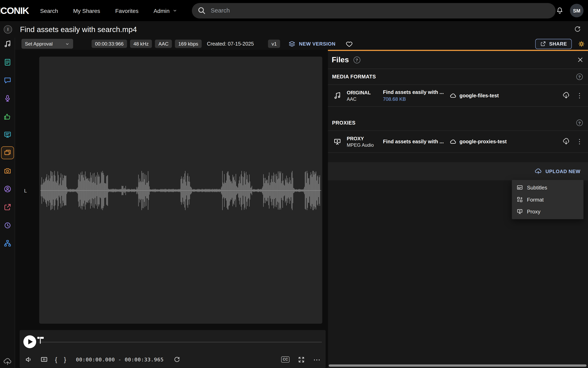 Image resolution: width=588 pixels, height=368 pixels. I want to click on user-avatar: SM, so click(577, 11).